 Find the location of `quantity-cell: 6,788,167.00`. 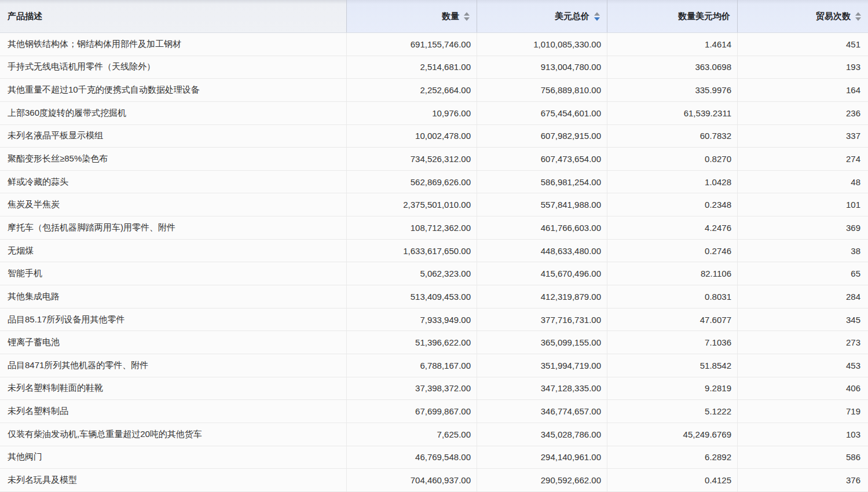

quantity-cell: 6,788,167.00 is located at coordinates (411, 366).